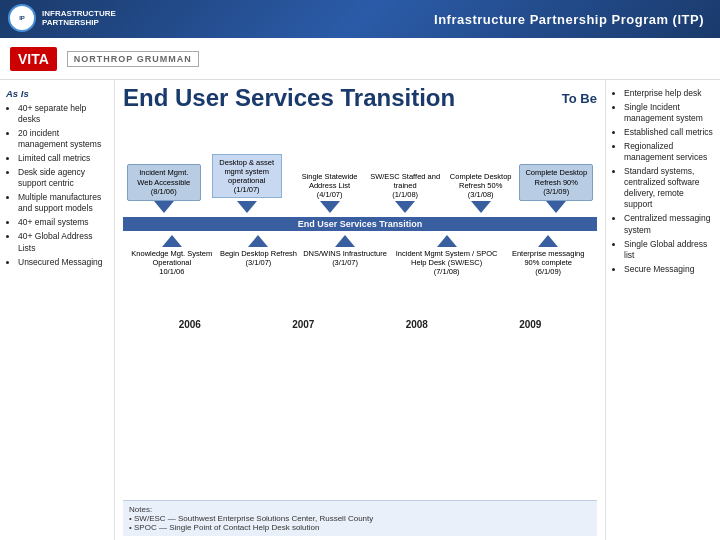 This screenshot has height=540, width=720. Describe the element at coordinates (447, 262) in the screenshot. I see `incident-mgmt-label: Incident Mgmt System / SPOC Help Desk (S…` at that location.